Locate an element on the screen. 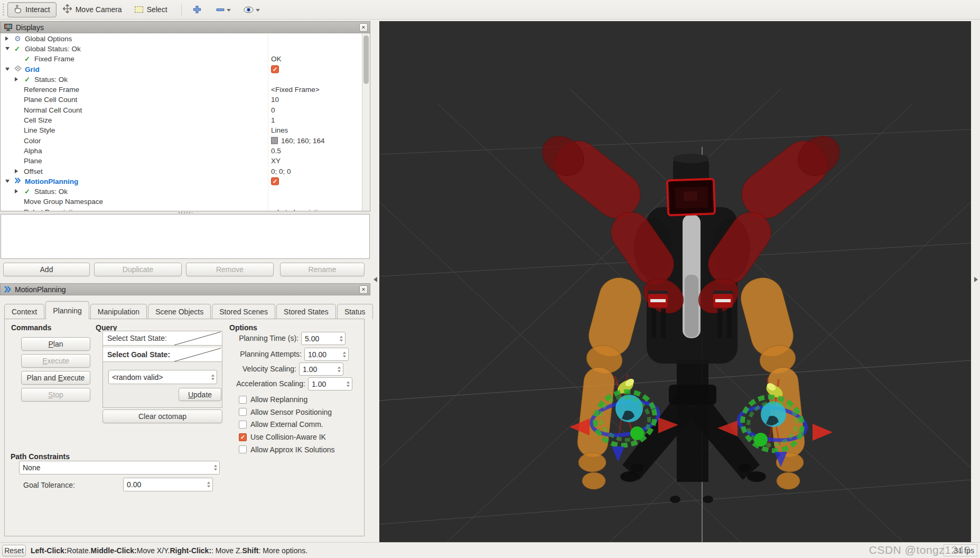 The height and width of the screenshot is (558, 980). tree-row-label: Alpha is located at coordinates (33, 150).